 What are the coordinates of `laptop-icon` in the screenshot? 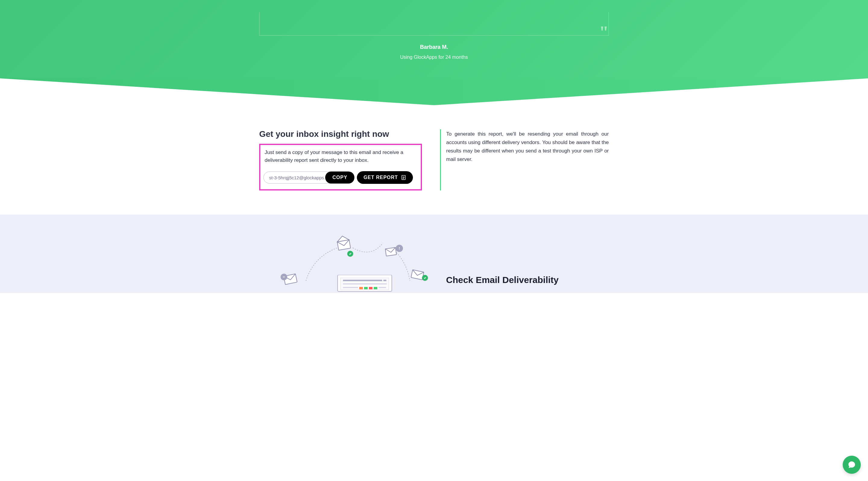 It's located at (365, 284).